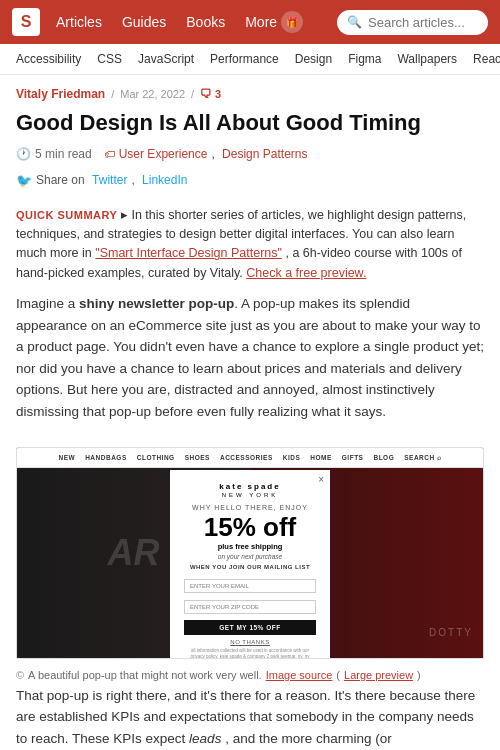 This screenshot has width=500, height=750. Describe the element at coordinates (210, 94) in the screenshot. I see `comment-badge: 🗨 3` at that location.